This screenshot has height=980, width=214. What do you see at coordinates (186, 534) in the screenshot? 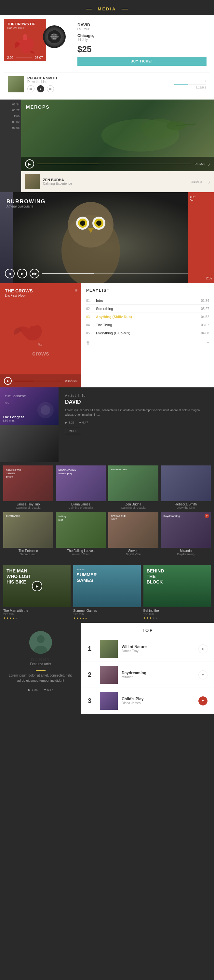
I see `artist-card-miranda: Daydreaming ♥ Miranda Daydreaming` at bounding box center [186, 534].